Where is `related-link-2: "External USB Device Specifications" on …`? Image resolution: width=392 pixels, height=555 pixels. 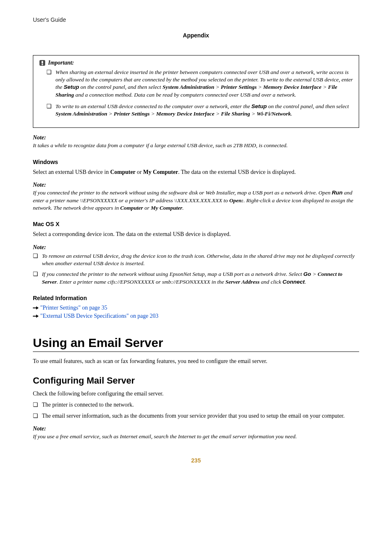 related-link-2: "External USB Device Specifications" on … is located at coordinates (196, 316).